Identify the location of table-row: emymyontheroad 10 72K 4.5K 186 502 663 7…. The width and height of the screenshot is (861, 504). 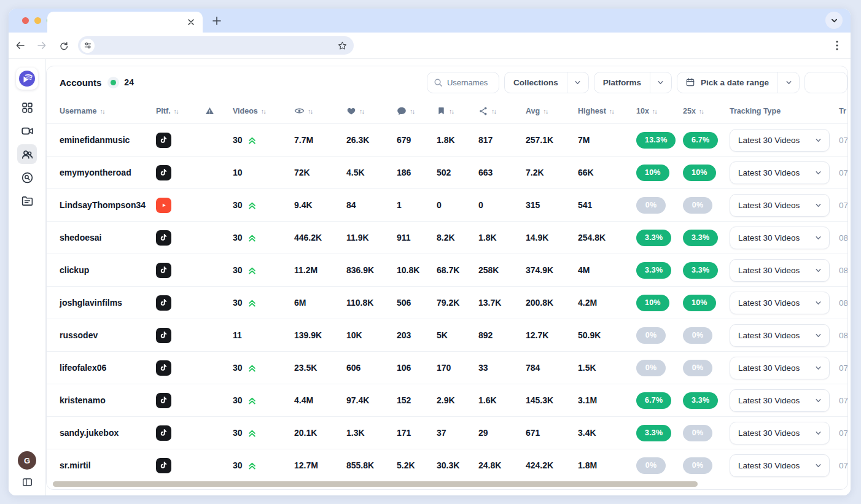
(447, 172).